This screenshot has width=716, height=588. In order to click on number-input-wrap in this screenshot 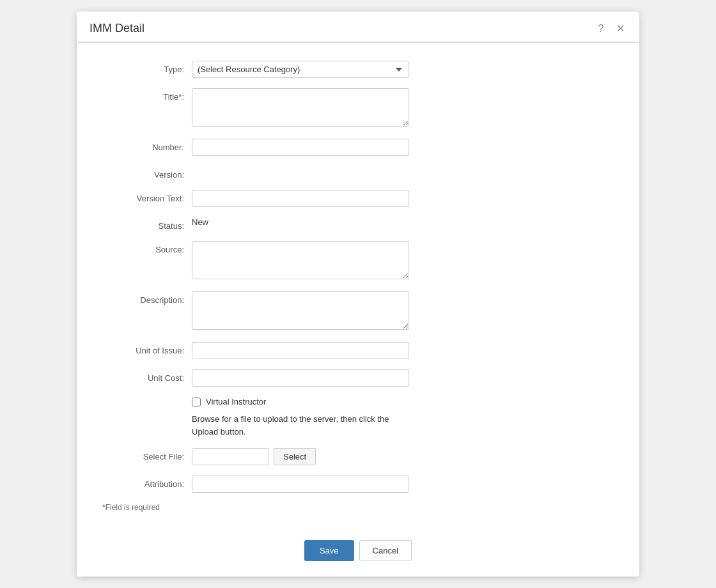, I will do `click(300, 147)`.